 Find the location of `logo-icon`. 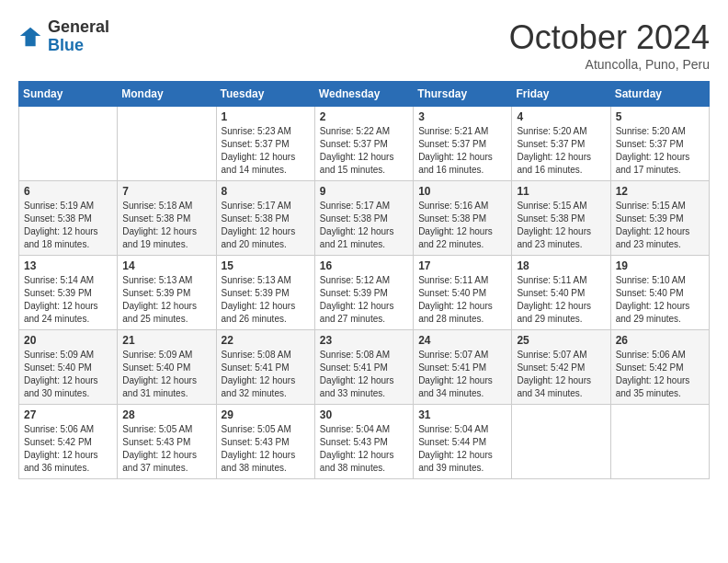

logo-icon is located at coordinates (31, 37).